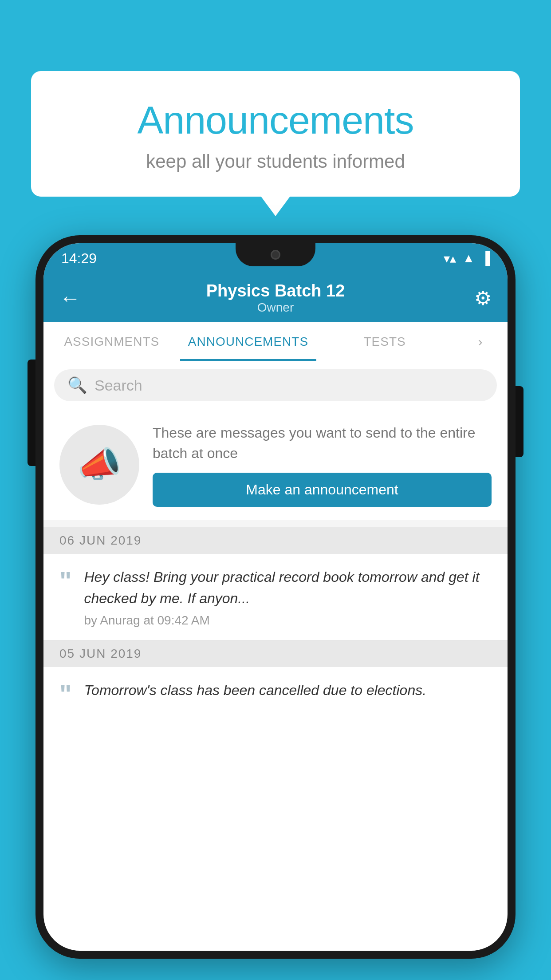  I want to click on promo-card: 📣 These are messages you want to send to…, so click(276, 465).